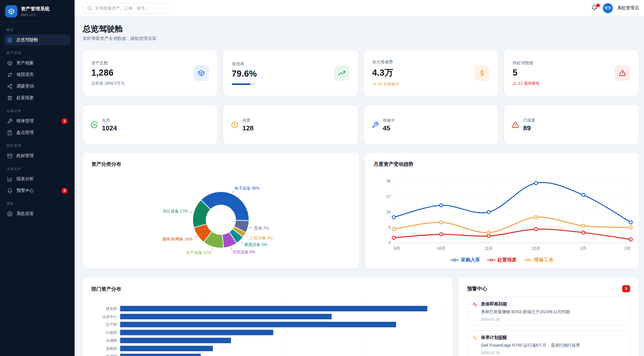 The height and width of the screenshot is (356, 644). What do you see at coordinates (526, 73) in the screenshot?
I see `stat-value: 5` at bounding box center [526, 73].